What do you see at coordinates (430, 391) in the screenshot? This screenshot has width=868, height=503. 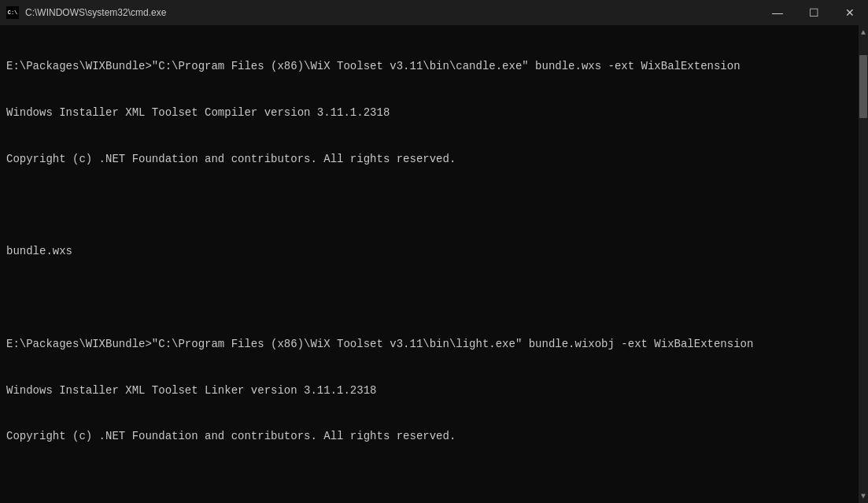 I see `terminal-line-7: Windows Installer XML Toolset Linker ver…` at bounding box center [430, 391].